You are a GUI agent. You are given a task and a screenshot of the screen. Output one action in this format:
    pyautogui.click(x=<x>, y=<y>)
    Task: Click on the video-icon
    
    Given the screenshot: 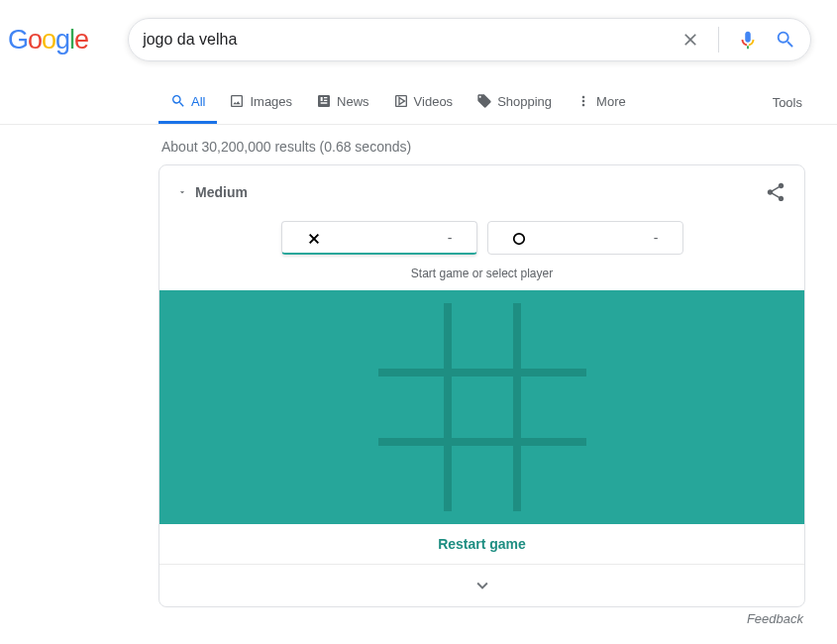 What is the action you would take?
    pyautogui.click(x=401, y=101)
    